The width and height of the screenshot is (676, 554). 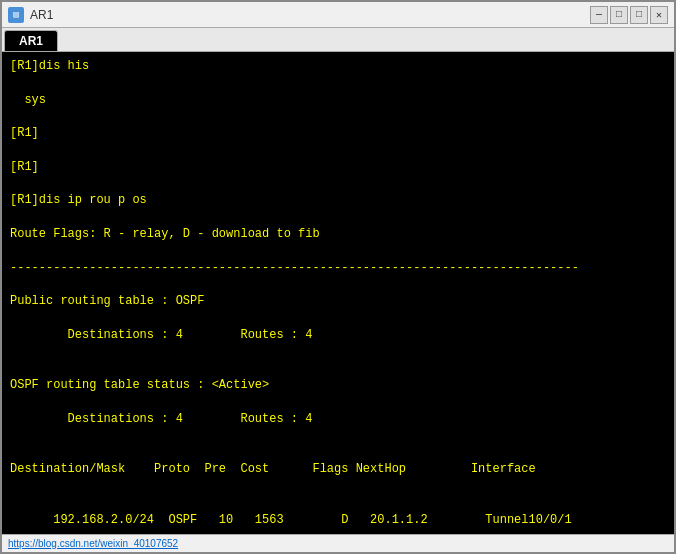 What do you see at coordinates (16, 15) in the screenshot?
I see `app-icon: ▤` at bounding box center [16, 15].